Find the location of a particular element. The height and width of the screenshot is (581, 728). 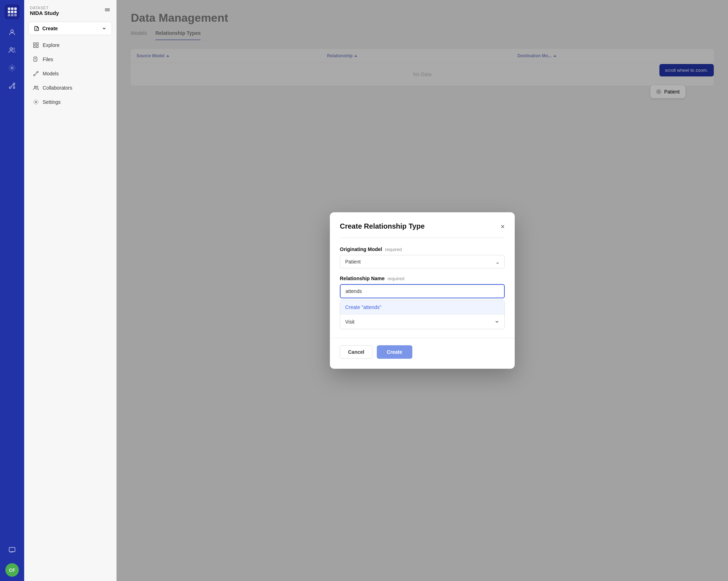

relationship-name-input is located at coordinates (422, 291).